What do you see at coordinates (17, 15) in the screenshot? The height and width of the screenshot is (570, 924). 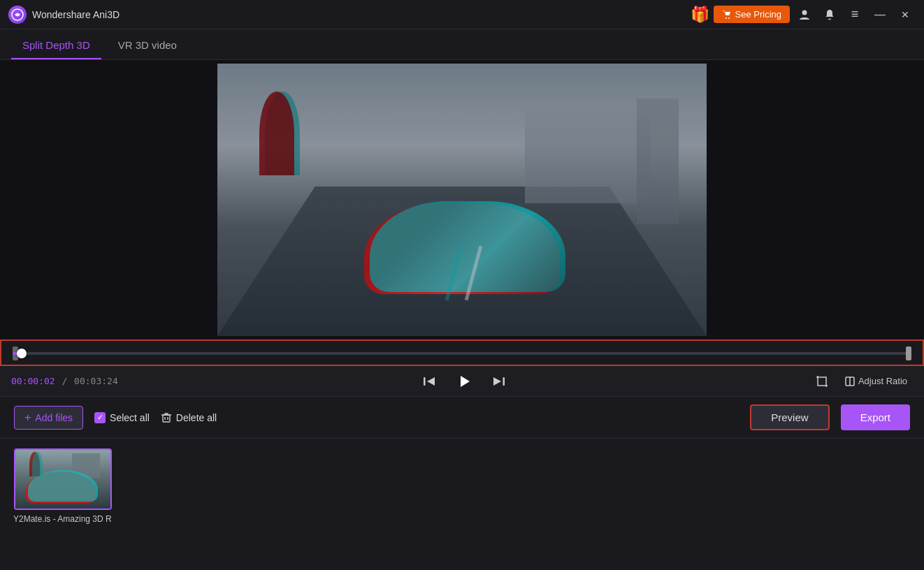 I see `app-logo-icon` at bounding box center [17, 15].